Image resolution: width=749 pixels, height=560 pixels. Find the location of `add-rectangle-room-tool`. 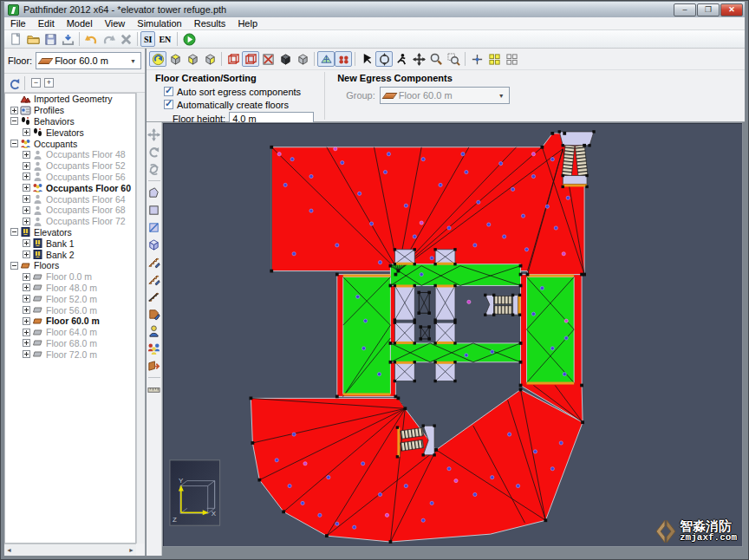

add-rectangle-room-tool is located at coordinates (154, 210).